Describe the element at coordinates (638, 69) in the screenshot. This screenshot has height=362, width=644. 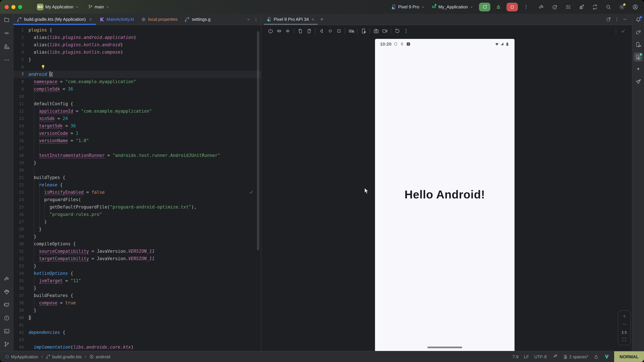
I see `ai-assistant-button` at that location.